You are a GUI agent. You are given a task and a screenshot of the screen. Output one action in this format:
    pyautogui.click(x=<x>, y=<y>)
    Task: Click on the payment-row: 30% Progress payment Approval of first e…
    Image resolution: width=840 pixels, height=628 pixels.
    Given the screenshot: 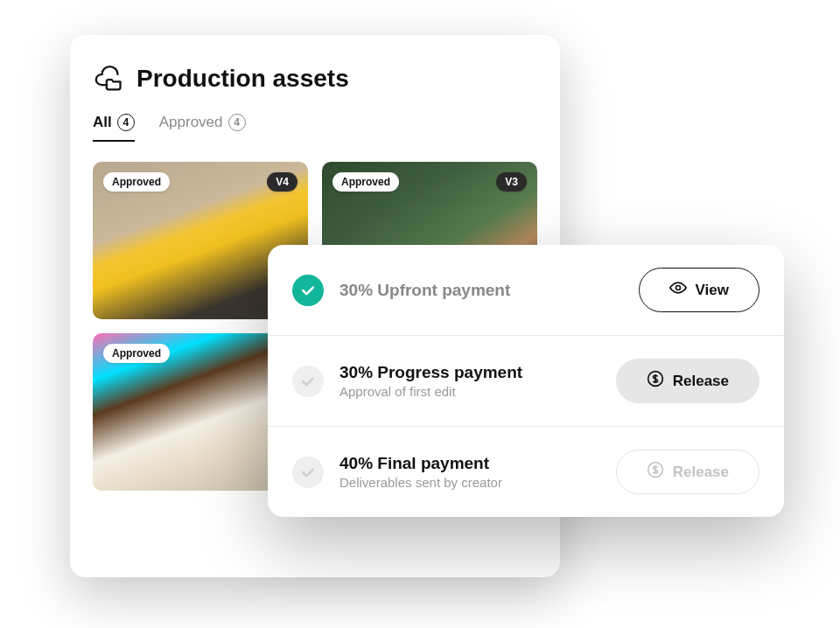 What is the action you would take?
    pyautogui.click(x=526, y=381)
    